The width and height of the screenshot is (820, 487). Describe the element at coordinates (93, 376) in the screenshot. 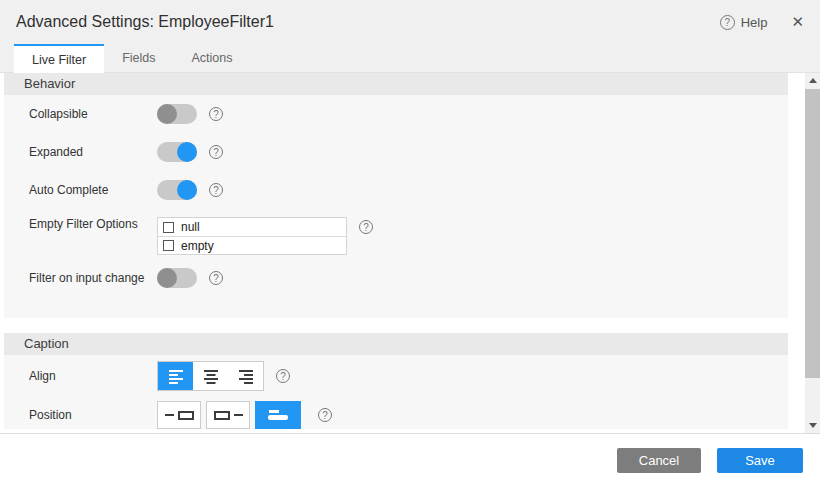

I see `align-label: Align` at that location.